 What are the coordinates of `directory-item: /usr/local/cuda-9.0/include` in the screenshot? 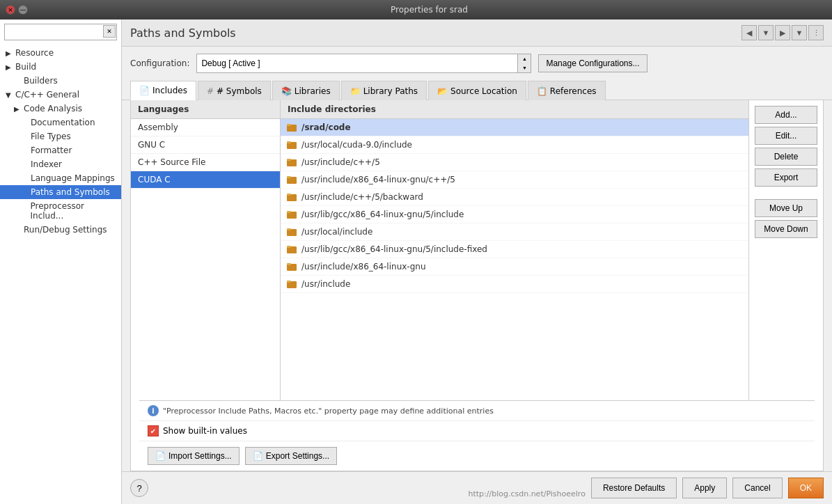 It's located at (515, 145).